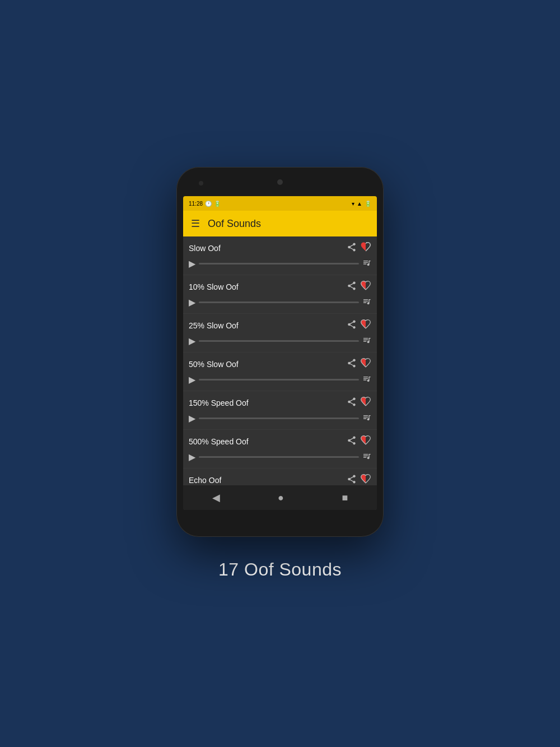 This screenshot has width=560, height=747. I want to click on sound-list: Slow Oof, so click(280, 361).